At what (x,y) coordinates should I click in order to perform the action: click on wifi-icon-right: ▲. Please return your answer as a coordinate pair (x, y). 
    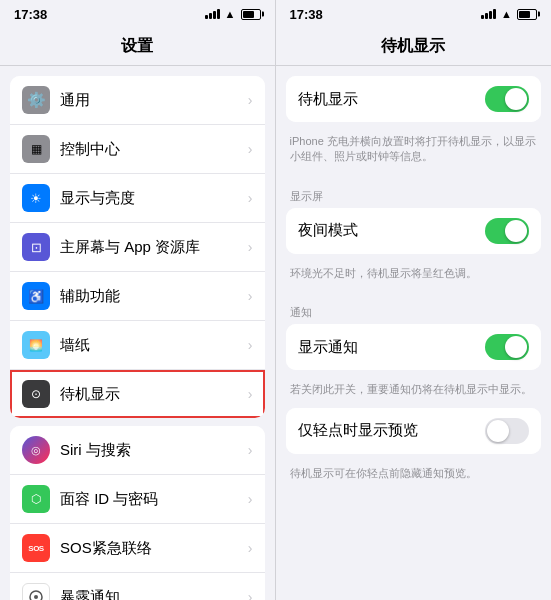
    Looking at the image, I should click on (506, 14).